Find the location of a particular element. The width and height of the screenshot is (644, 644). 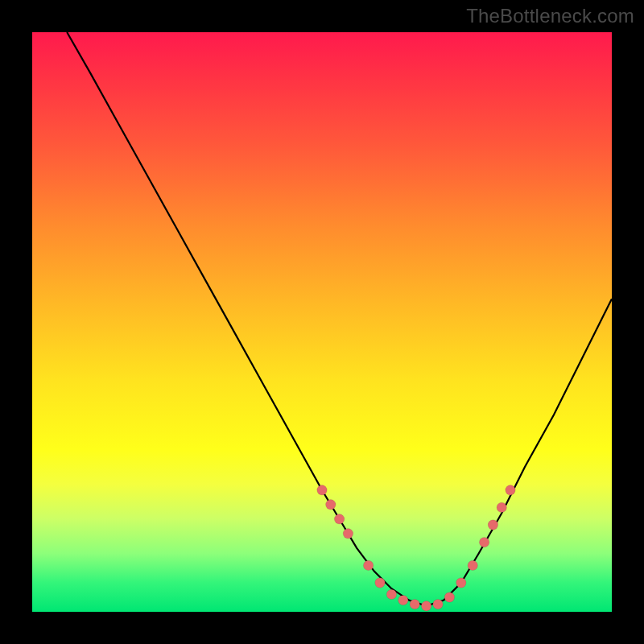

watermark-text: TheBottleneck.com is located at coordinates (551, 16).